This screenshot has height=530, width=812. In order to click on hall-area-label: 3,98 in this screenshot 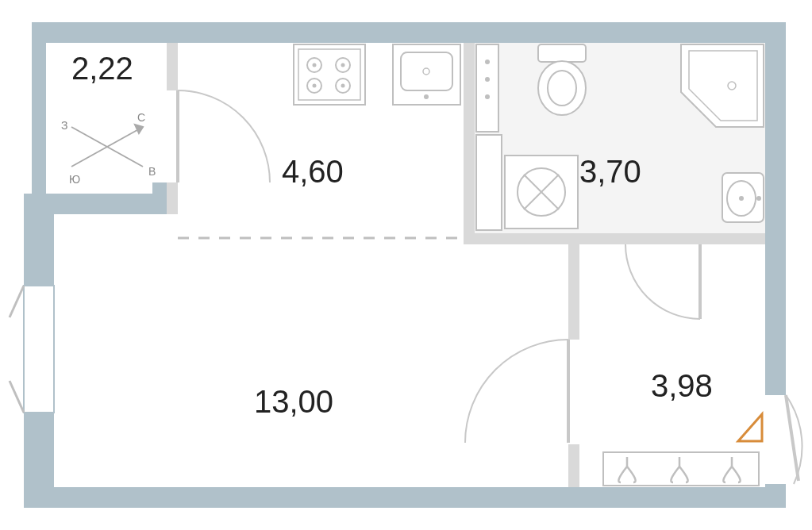, I will do `click(682, 386)`.